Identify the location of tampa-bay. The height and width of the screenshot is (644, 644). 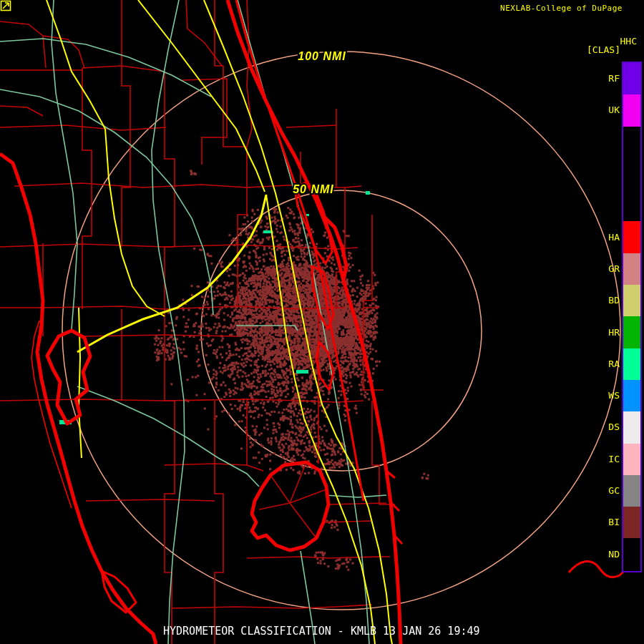
(69, 377).